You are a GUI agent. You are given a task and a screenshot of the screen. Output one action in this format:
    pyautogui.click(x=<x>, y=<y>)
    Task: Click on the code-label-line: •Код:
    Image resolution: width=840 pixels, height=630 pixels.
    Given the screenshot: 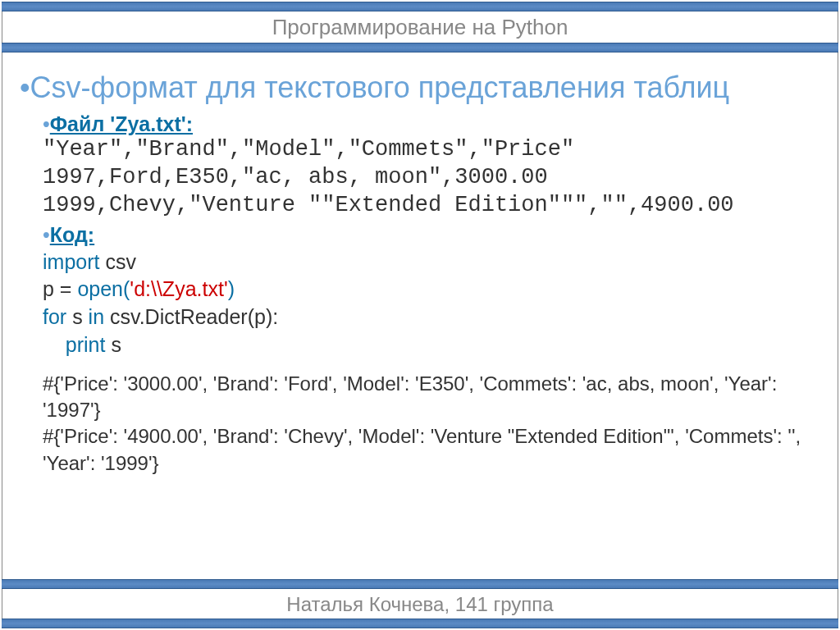 What is the action you would take?
    pyautogui.click(x=431, y=235)
    